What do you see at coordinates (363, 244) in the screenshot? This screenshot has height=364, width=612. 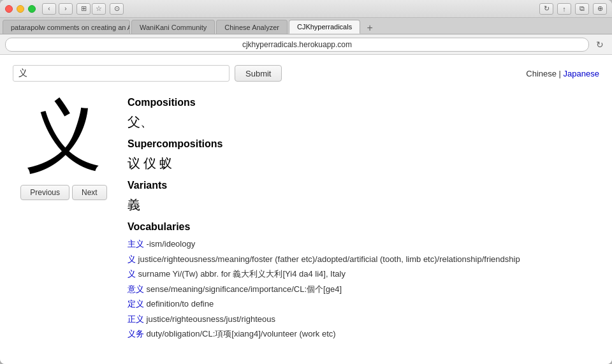 I see `list-item: 主义 -ism/ideology` at bounding box center [363, 244].